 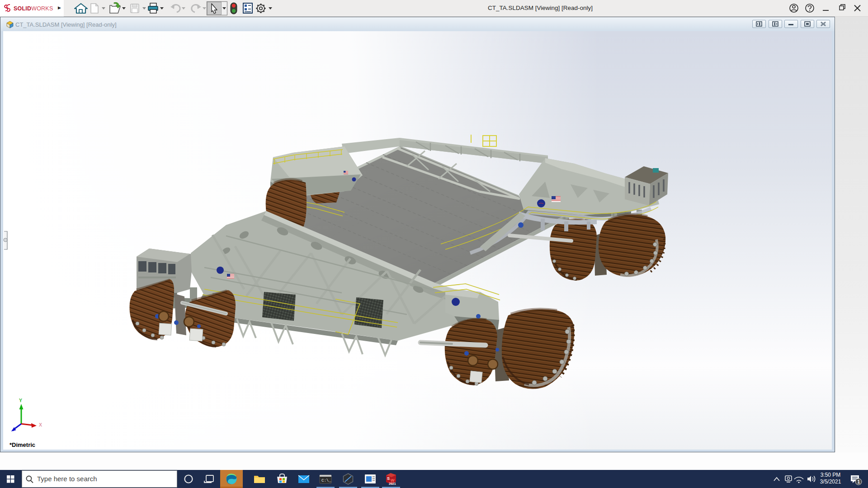 What do you see at coordinates (23, 445) in the screenshot?
I see `svg-text: *Dimetric` at bounding box center [23, 445].